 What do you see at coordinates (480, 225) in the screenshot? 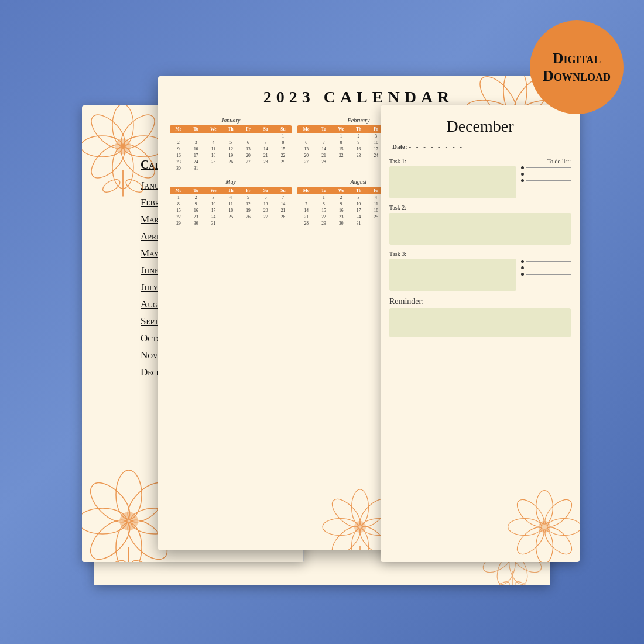
I see `task-2-section: Task 2:` at bounding box center [480, 225].